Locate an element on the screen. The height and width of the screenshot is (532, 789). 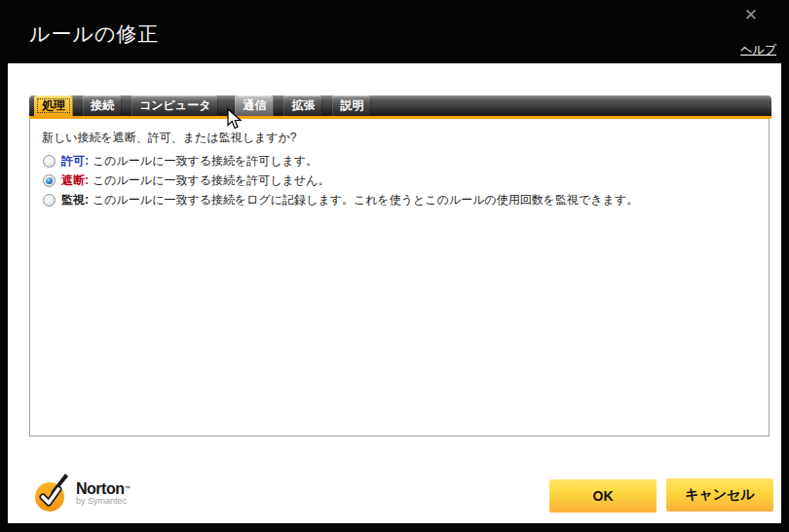
option-monitor: 監視:このルールに一致する接続をログに記録します。これを使うとこのルールの使用回… is located at coordinates (341, 200).